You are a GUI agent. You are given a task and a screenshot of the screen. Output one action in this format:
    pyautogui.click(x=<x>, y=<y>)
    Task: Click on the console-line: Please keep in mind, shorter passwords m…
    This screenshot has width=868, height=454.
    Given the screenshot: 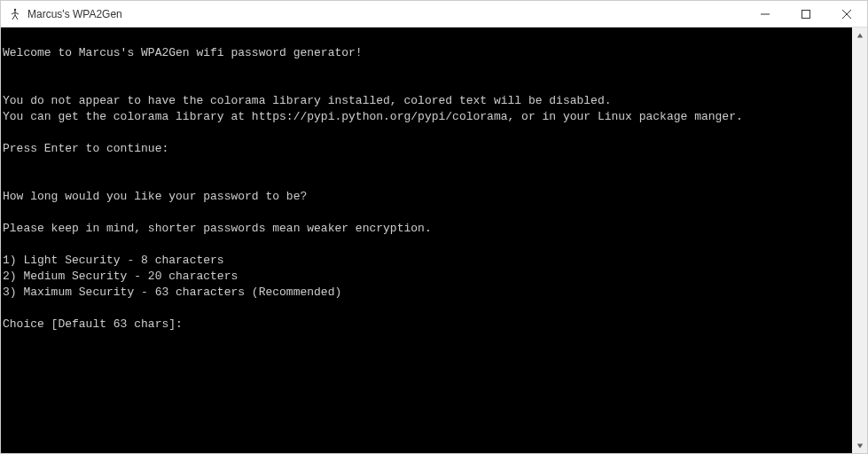 What is the action you would take?
    pyautogui.click(x=427, y=229)
    